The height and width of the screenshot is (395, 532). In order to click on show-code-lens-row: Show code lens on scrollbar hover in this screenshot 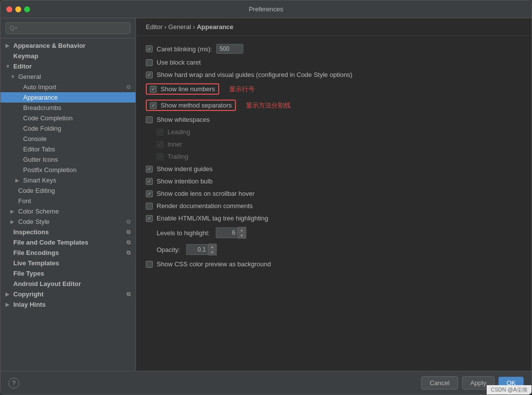, I will do `click(334, 193)`.